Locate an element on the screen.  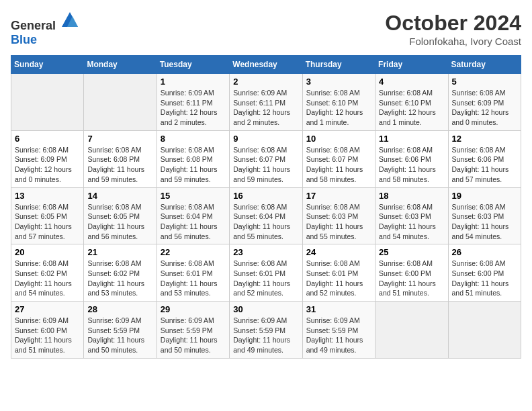
day-number: 14 is located at coordinates (120, 196).